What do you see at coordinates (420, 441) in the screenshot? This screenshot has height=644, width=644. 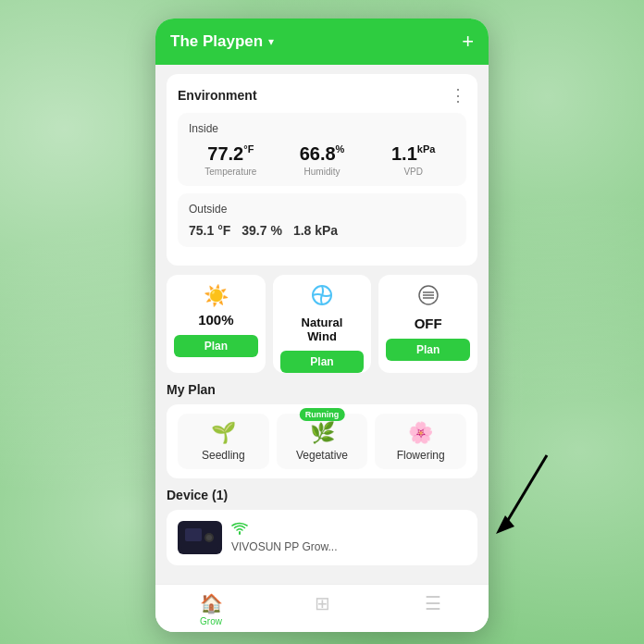 I see `flowering-plan-item: 🌸 Flowering` at bounding box center [420, 441].